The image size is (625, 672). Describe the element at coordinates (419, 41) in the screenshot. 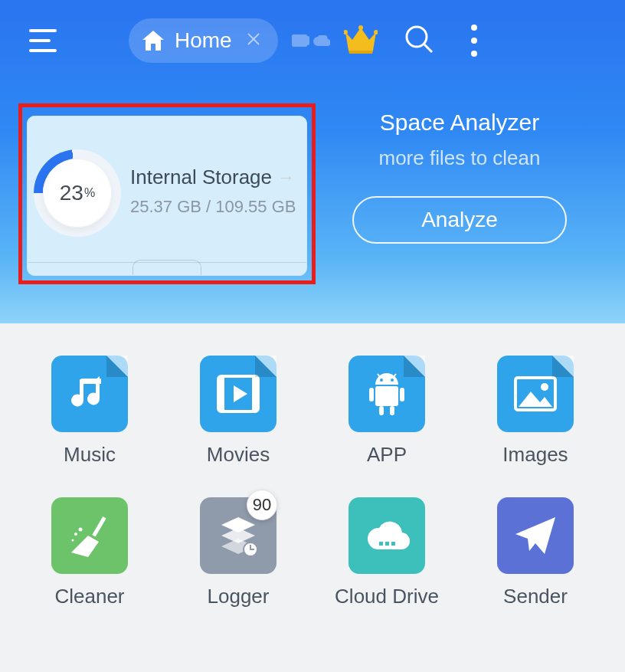

I see `search-icon` at that location.